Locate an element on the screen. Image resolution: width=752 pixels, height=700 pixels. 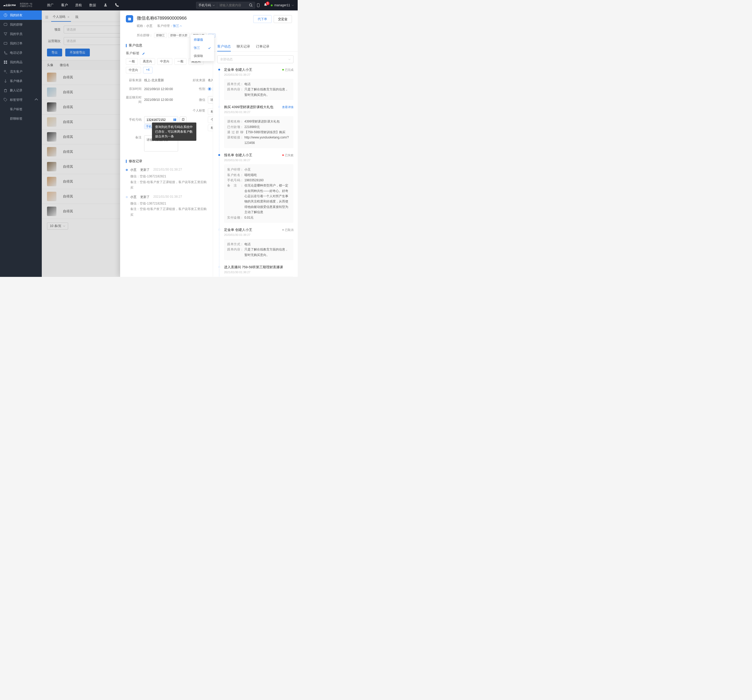
tab-orders: 订单记录 is located at coordinates (263, 48).